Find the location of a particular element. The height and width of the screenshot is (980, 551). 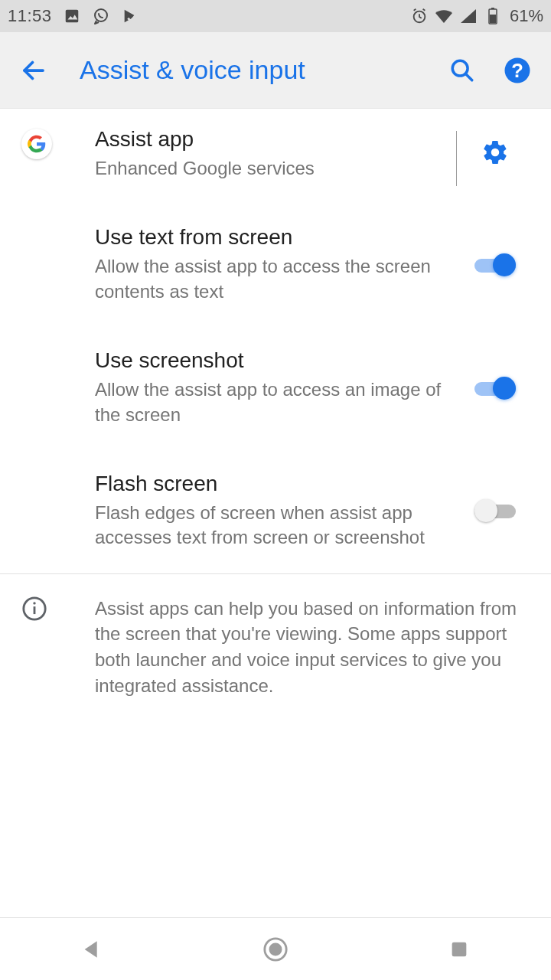

photos-icon is located at coordinates (72, 16).